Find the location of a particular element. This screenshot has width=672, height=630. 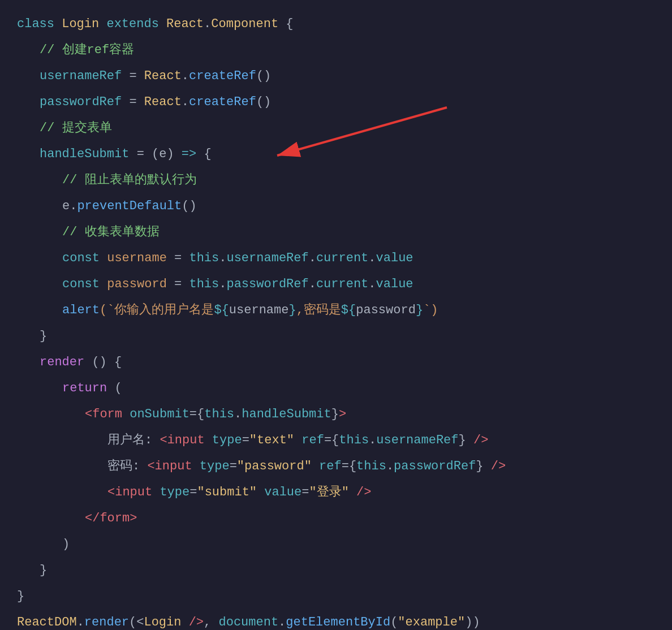

token: password is located at coordinates (140, 284).